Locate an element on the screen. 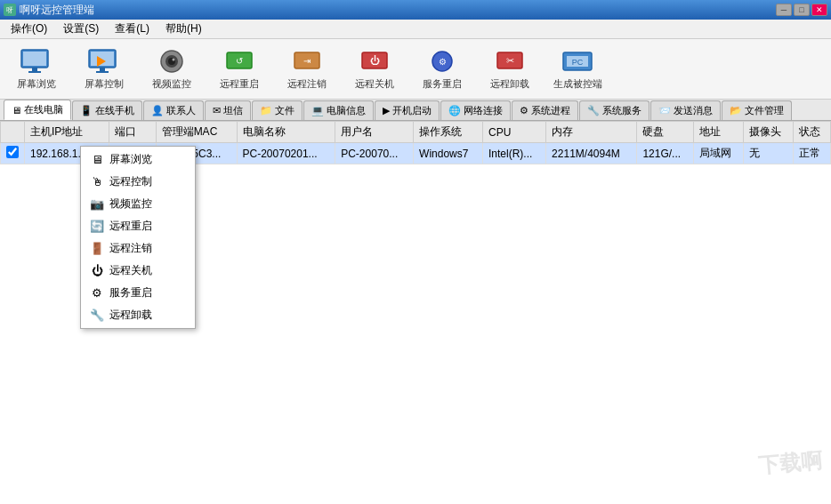  col-os: 操作系统 is located at coordinates (448, 132).